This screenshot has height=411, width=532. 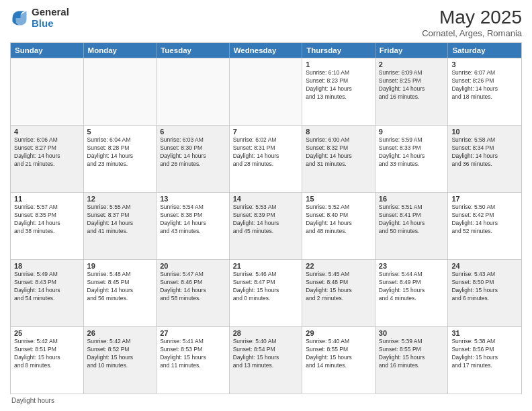 I want to click on day-number: 29, so click(x=339, y=333).